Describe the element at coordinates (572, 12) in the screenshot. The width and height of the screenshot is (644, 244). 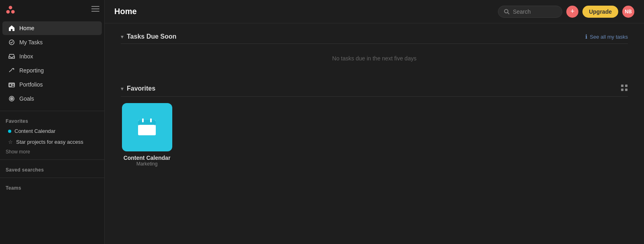
I see `add-button: +` at that location.